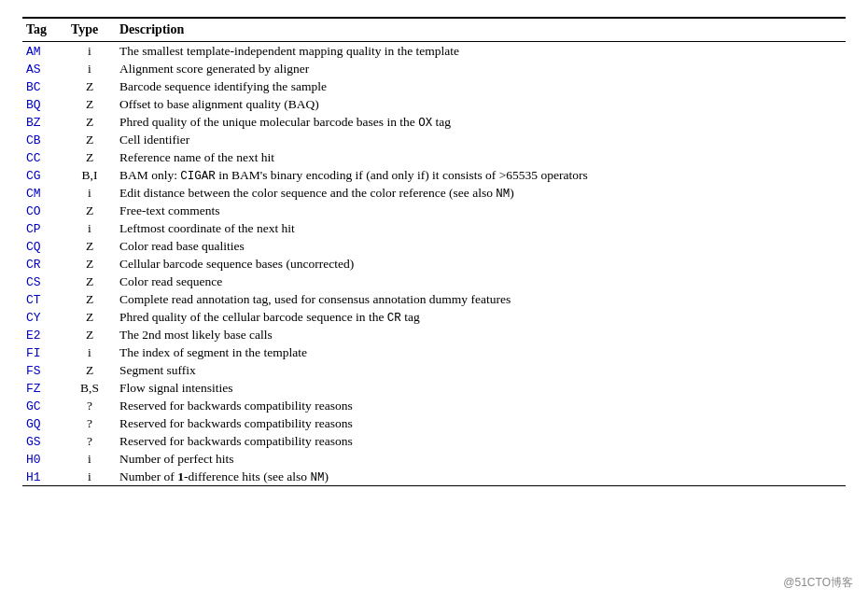 The image size is (868, 602). I want to click on description-value: Barcode sequence identifying the sample, so click(481, 86).